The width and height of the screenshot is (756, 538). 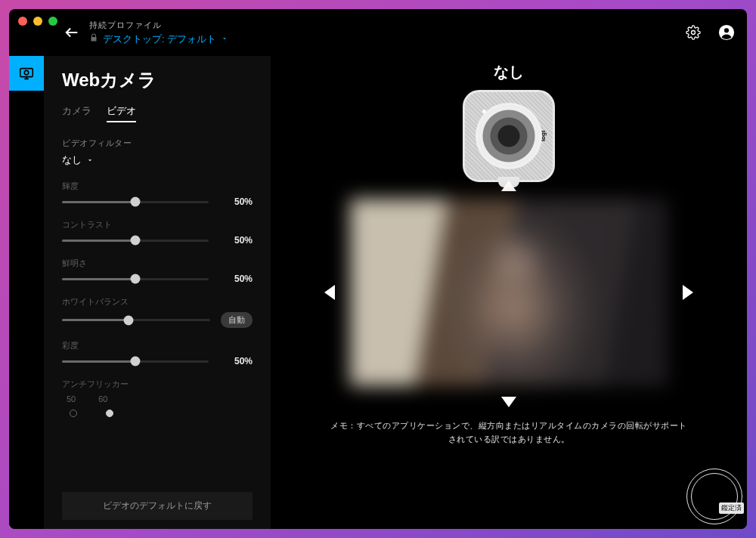 I want to click on maximize-window-button, so click(x=53, y=21).